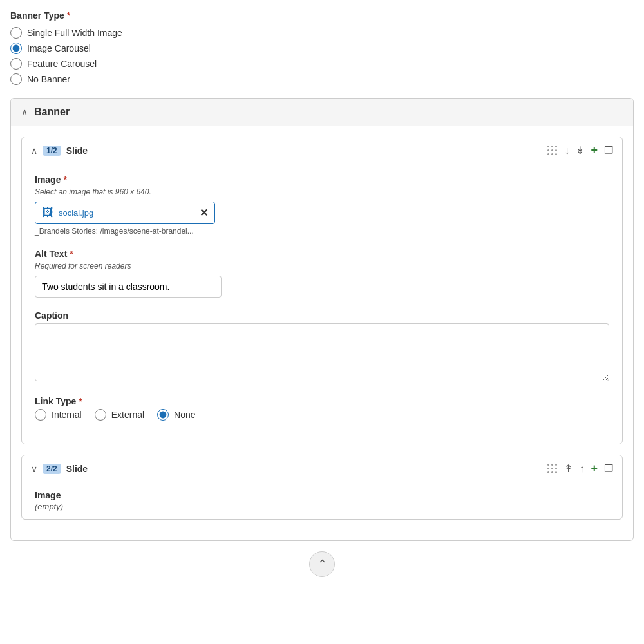  I want to click on radio-label-single: Single Full Width Image, so click(75, 33).